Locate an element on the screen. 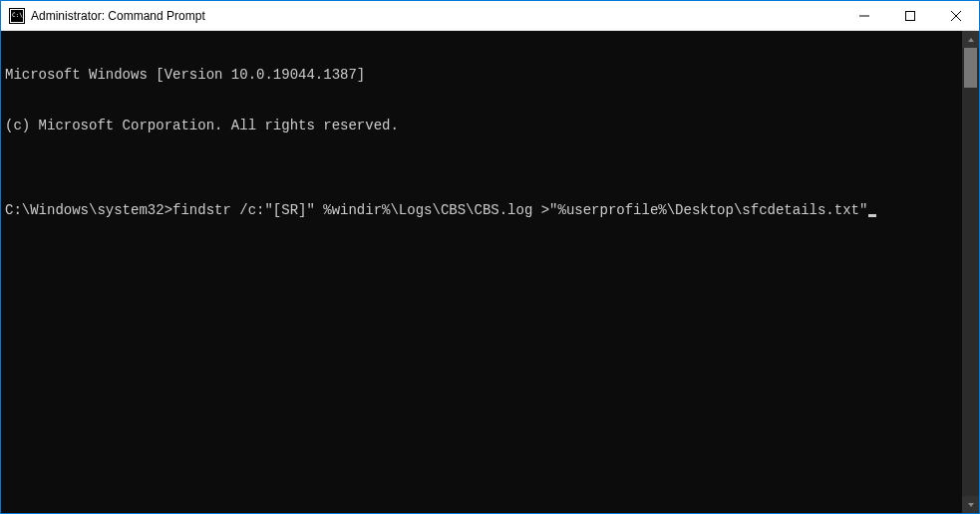  window-controls is located at coordinates (910, 16).